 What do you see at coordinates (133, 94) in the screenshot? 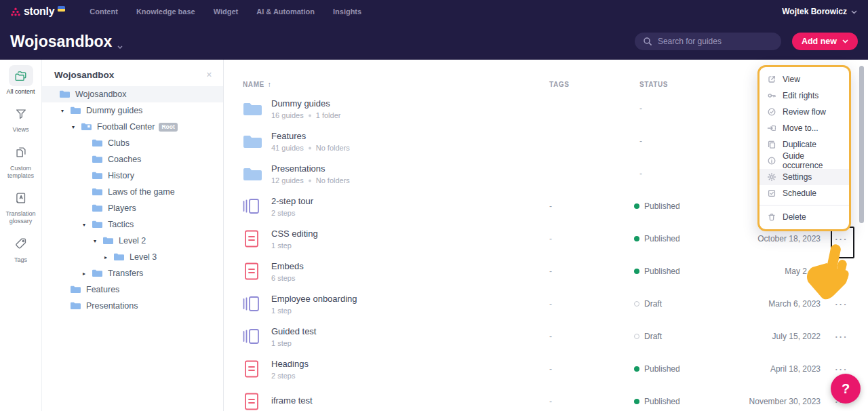
I see `tree-item-wojosandbox: Wojosandbox` at bounding box center [133, 94].